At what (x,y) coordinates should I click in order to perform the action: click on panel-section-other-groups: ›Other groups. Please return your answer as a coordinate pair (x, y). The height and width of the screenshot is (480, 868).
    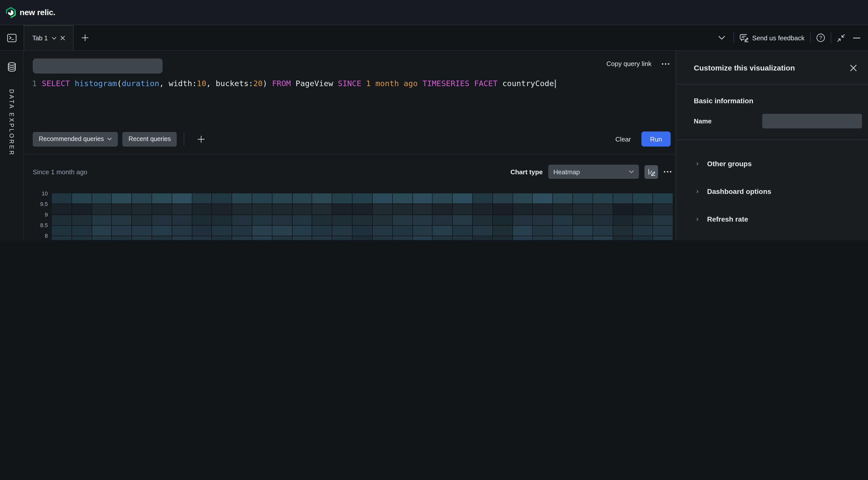
    Looking at the image, I should click on (772, 163).